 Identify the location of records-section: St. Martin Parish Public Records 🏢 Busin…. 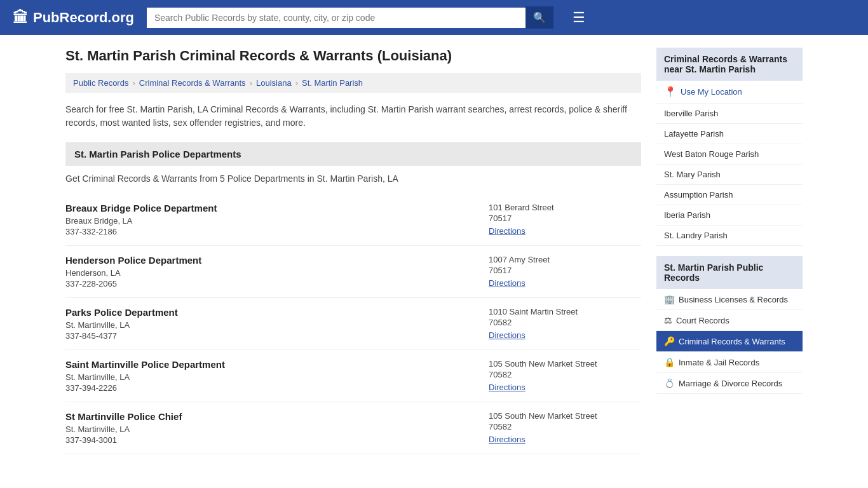
(729, 325).